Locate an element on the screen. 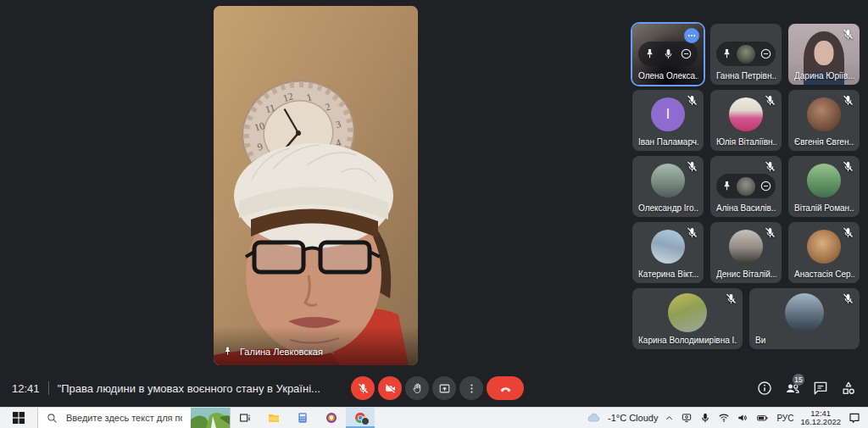 The image size is (868, 428). bing-daily-image is located at coordinates (210, 418).